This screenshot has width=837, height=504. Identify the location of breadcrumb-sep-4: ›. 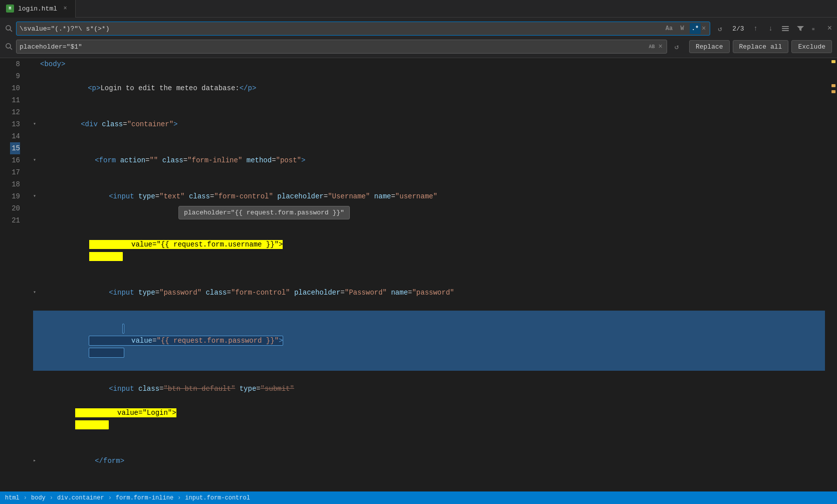
(179, 498).